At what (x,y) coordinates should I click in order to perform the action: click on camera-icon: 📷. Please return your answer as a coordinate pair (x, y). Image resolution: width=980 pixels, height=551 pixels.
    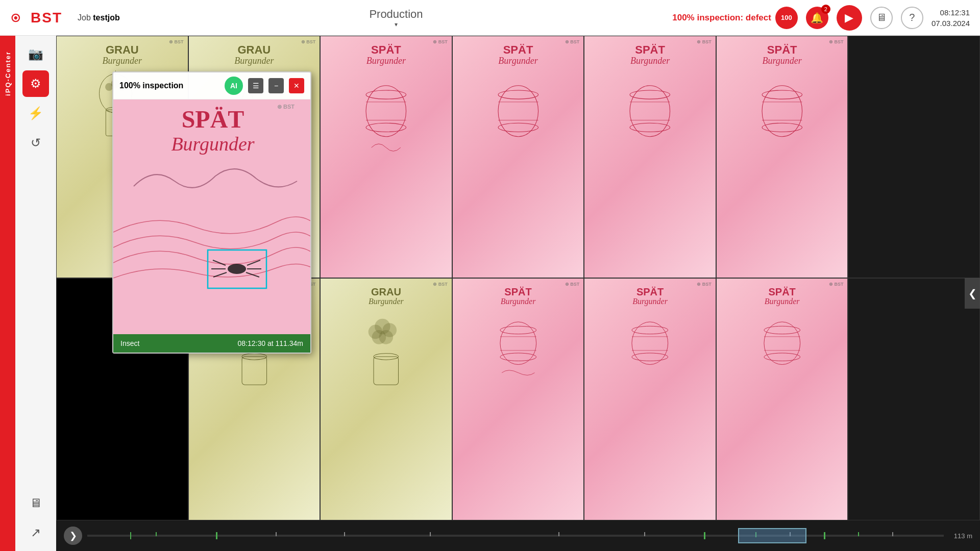
    Looking at the image, I should click on (36, 54).